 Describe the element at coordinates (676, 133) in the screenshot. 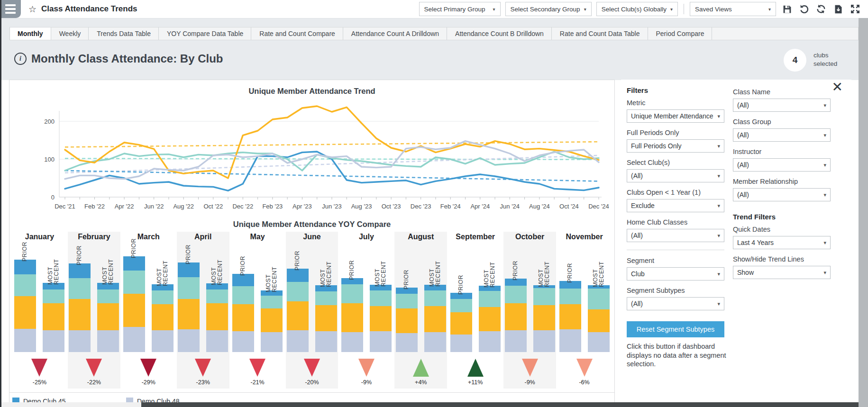

I see `filter-label: Full Periods Only` at that location.